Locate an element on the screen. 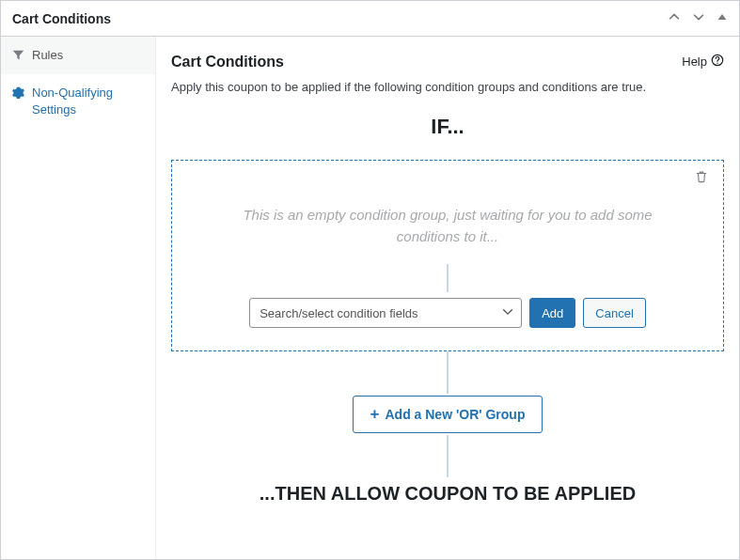  add-button: Add is located at coordinates (553, 313).